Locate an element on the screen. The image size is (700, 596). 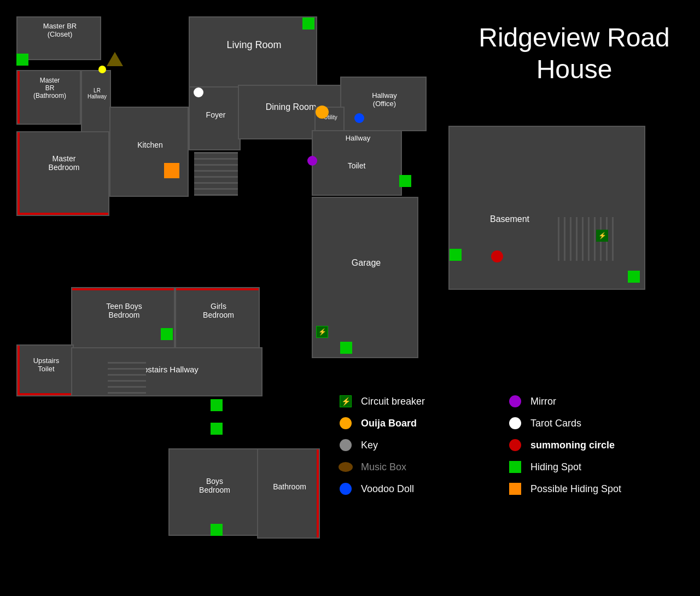
legend-item-musicbox: Music Box is located at coordinates (382, 467).